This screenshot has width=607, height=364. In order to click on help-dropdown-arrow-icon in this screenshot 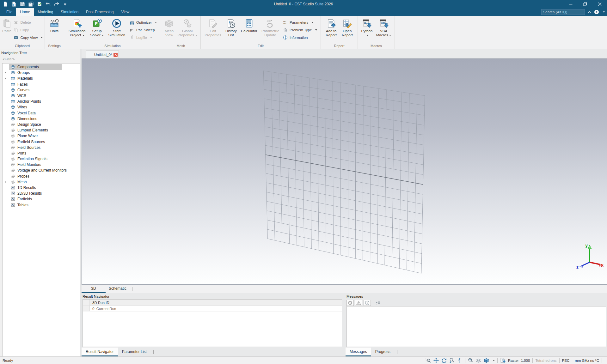, I will do `click(604, 12)`.